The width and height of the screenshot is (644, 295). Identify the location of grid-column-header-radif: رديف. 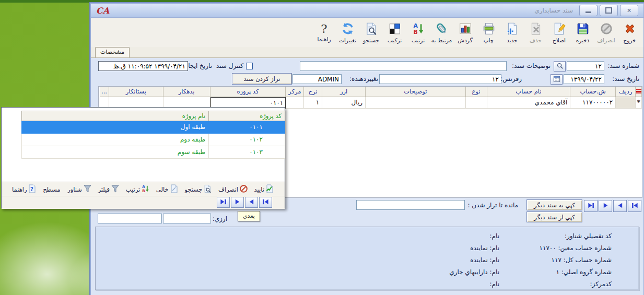
(626, 92).